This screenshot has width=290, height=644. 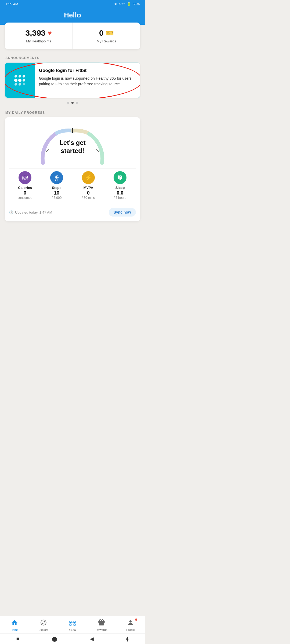 I want to click on heart-icon: ♥, so click(x=50, y=33).